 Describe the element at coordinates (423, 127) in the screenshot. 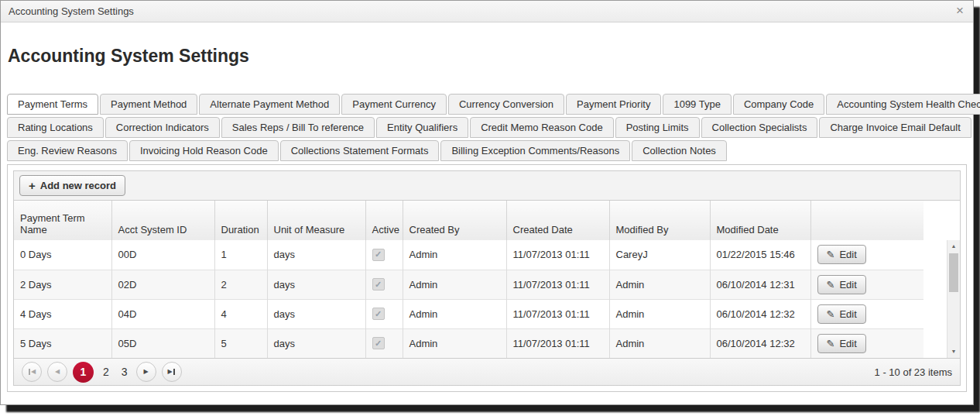

I see `tab-entity-qualifiers: Entity Qualifiers` at that location.